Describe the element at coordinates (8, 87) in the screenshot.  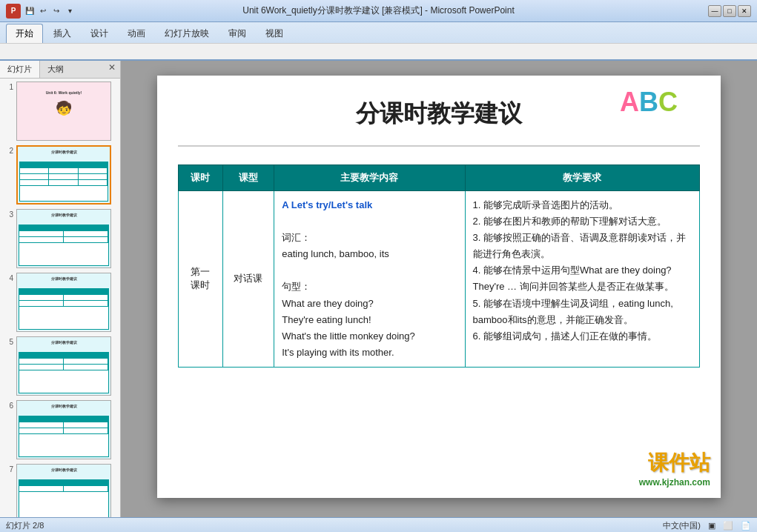
I see `slide-num-1: 1` at that location.